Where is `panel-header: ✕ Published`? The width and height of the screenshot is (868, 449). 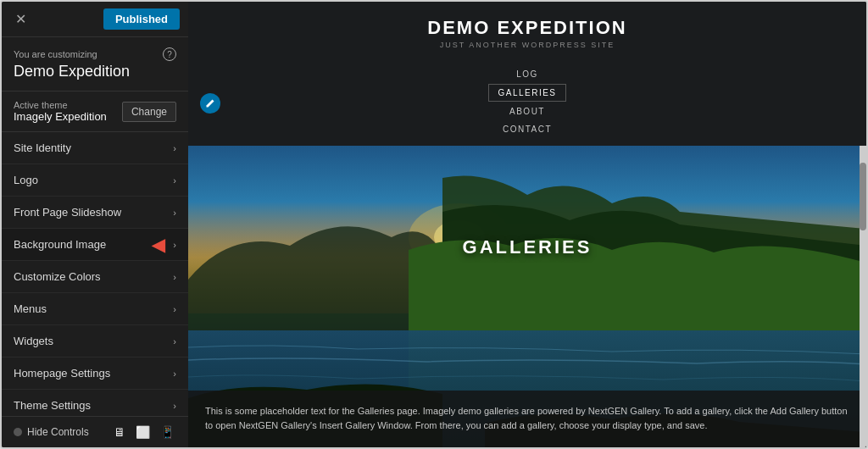
panel-header: ✕ Published is located at coordinates (95, 19).